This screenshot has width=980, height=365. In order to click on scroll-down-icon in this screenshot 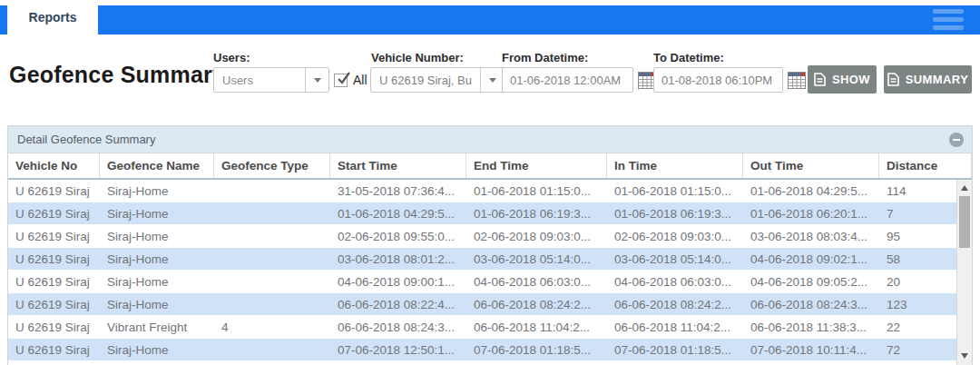, I will do `click(965, 356)`.